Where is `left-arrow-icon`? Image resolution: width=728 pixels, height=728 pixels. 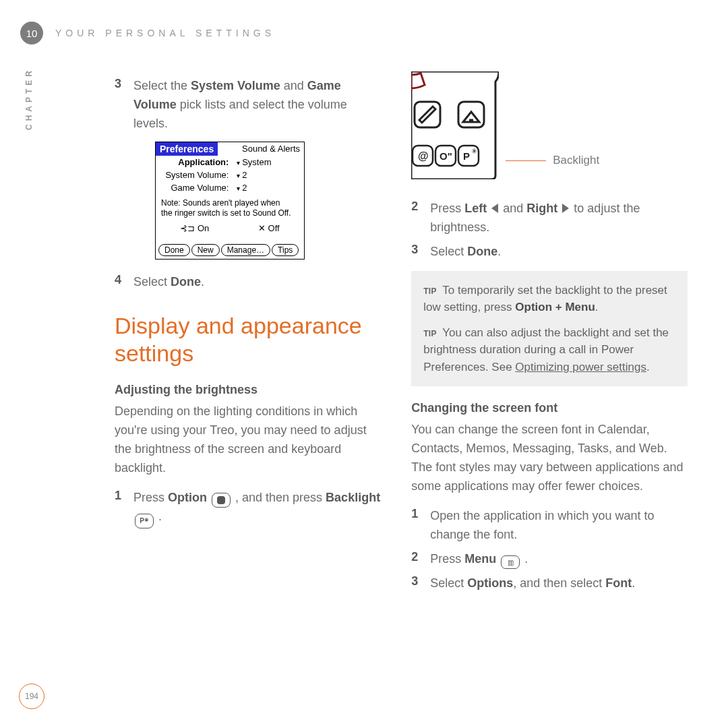
left-arrow-icon is located at coordinates (495, 208).